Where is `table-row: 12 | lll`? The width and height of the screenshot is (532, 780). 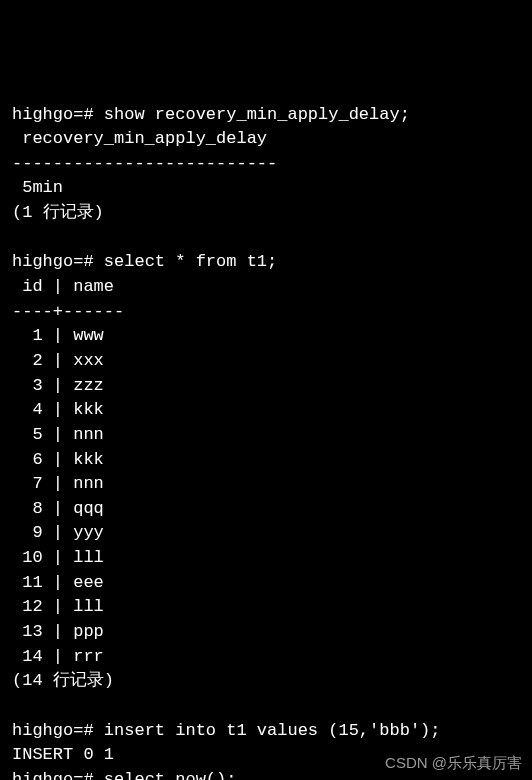
table-row: 12 | lll is located at coordinates (58, 606).